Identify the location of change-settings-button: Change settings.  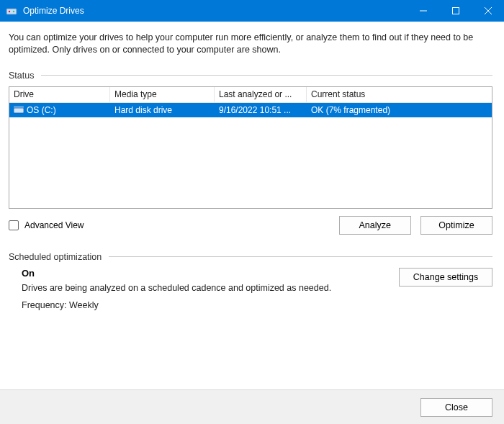
(446, 277).